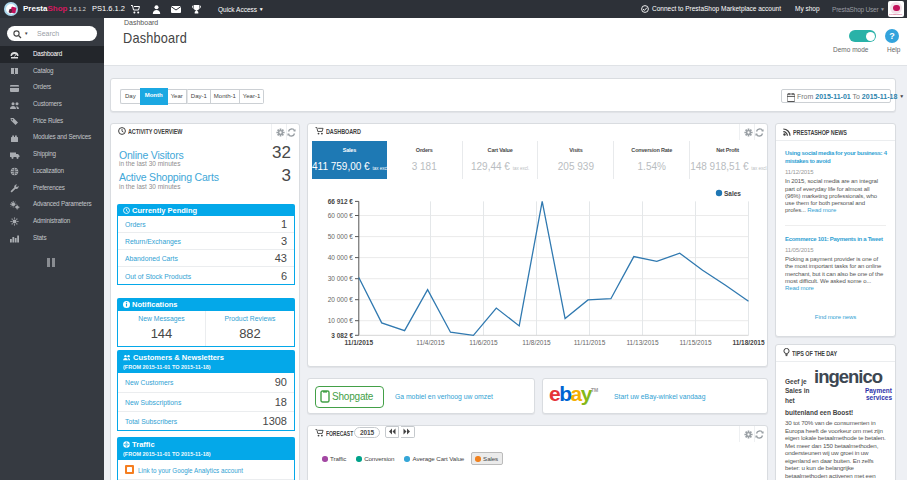 This screenshot has width=907, height=480. I want to click on svg-text: 11/13/2015, so click(642, 342).